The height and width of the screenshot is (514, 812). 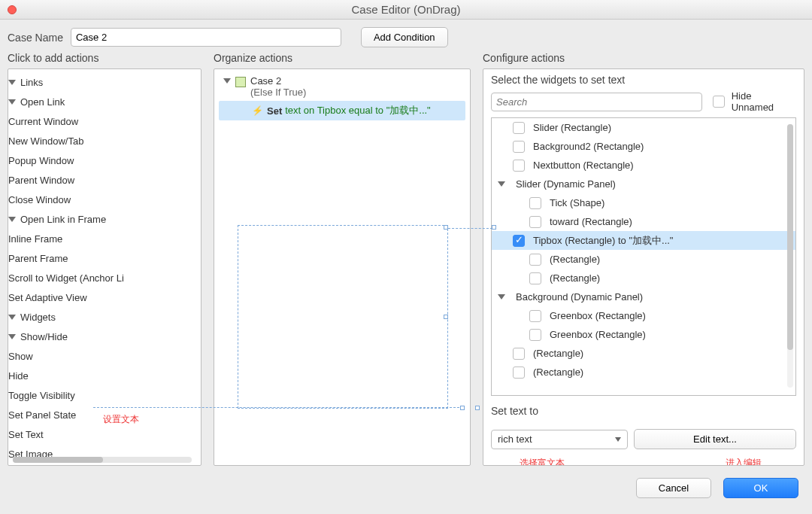 What do you see at coordinates (644, 411) in the screenshot?
I see `set-text-to-label: Set text to` at bounding box center [644, 411].